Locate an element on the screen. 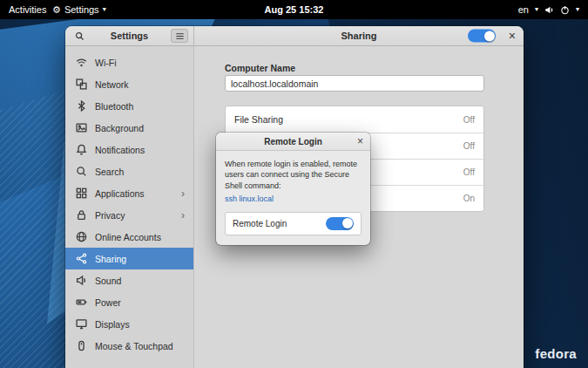 The width and height of the screenshot is (588, 368). wifi-icon is located at coordinates (81, 63).